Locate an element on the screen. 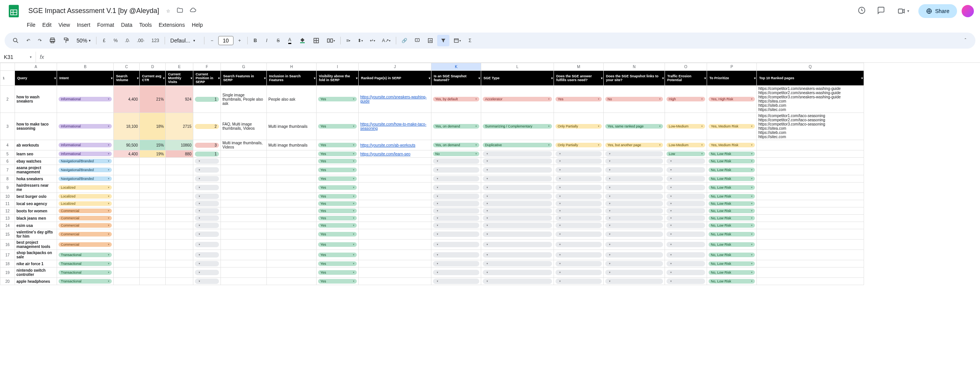  table-header: Does the SGE Snapshot links to your site… is located at coordinates (634, 78).